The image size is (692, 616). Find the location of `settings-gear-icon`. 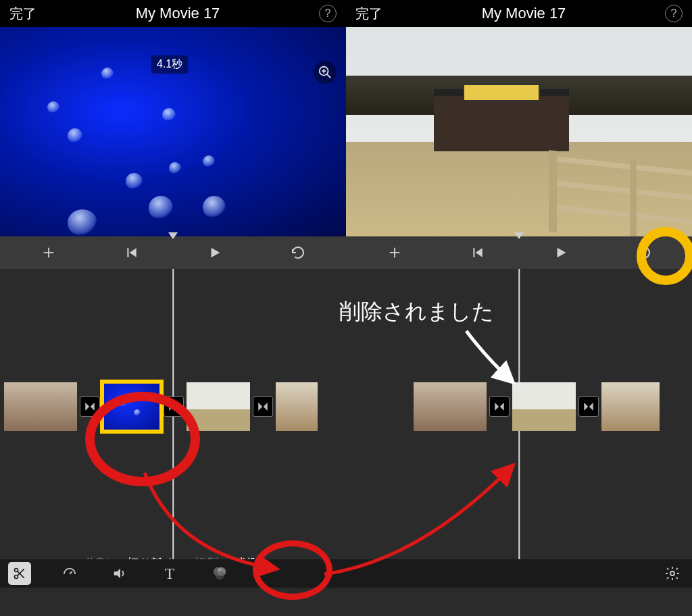

settings-gear-icon is located at coordinates (672, 573).